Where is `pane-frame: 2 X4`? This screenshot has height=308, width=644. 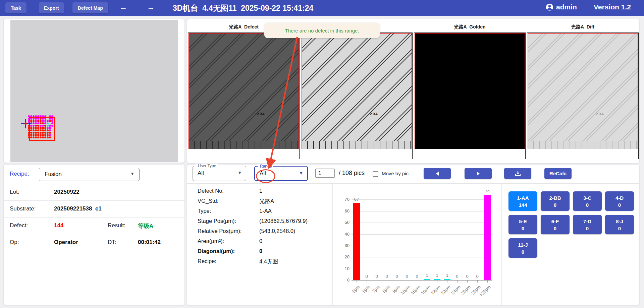
pane-frame: 2 X4 is located at coordinates (357, 96).